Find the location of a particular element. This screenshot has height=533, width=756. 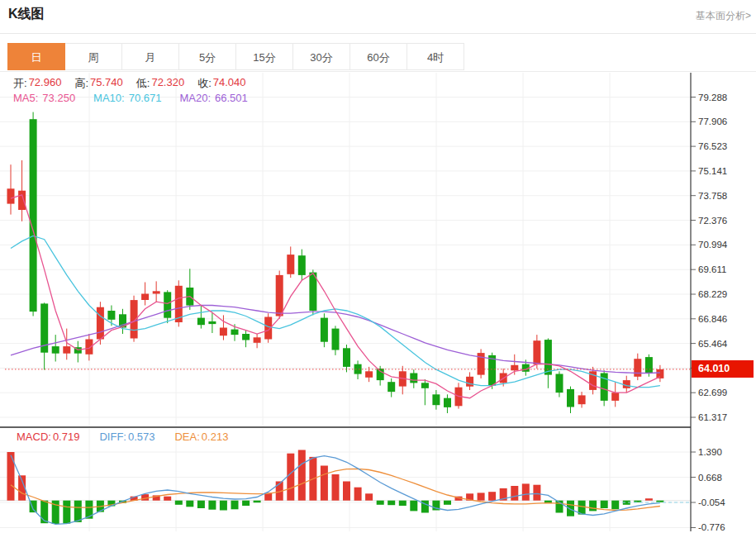

macd-tick-label: -0.054 is located at coordinates (712, 502).